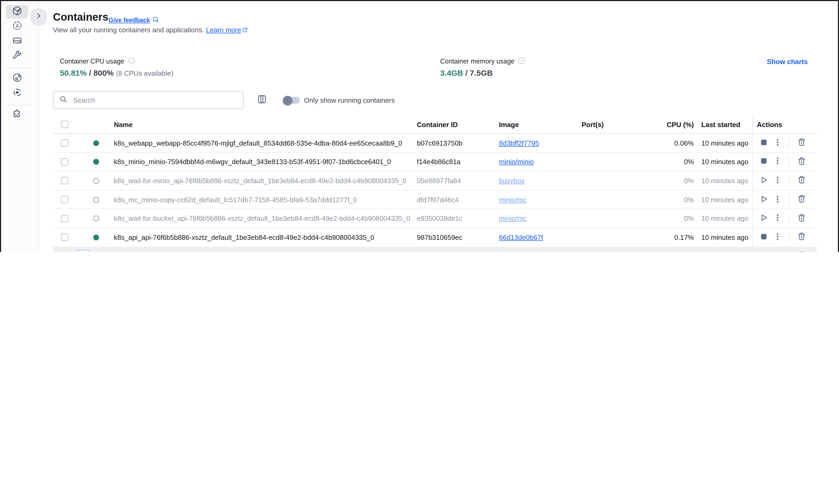 This screenshot has height=504, width=839. Describe the element at coordinates (97, 61) in the screenshot. I see `cpu-usage-label: Container CPU usage` at that location.